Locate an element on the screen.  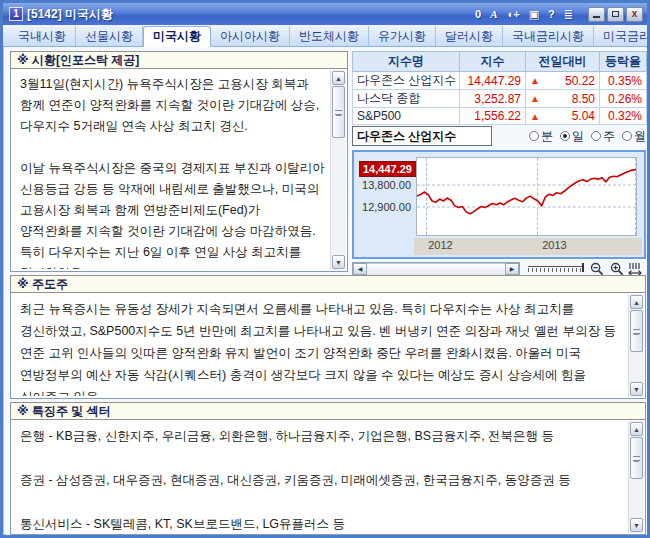
featured-sectors-header: ※ 특징주 및 섹터 is located at coordinates (328, 411).